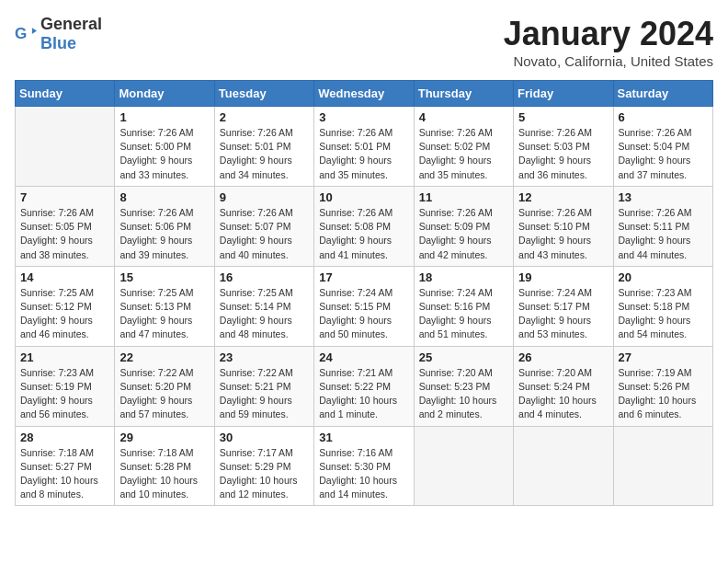 Image resolution: width=728 pixels, height=563 pixels. What do you see at coordinates (463, 305) in the screenshot?
I see `calendar-cell: 18Sunrise: 7:24 AM Sunset: 5:16 PM Dayli…` at bounding box center [463, 305].